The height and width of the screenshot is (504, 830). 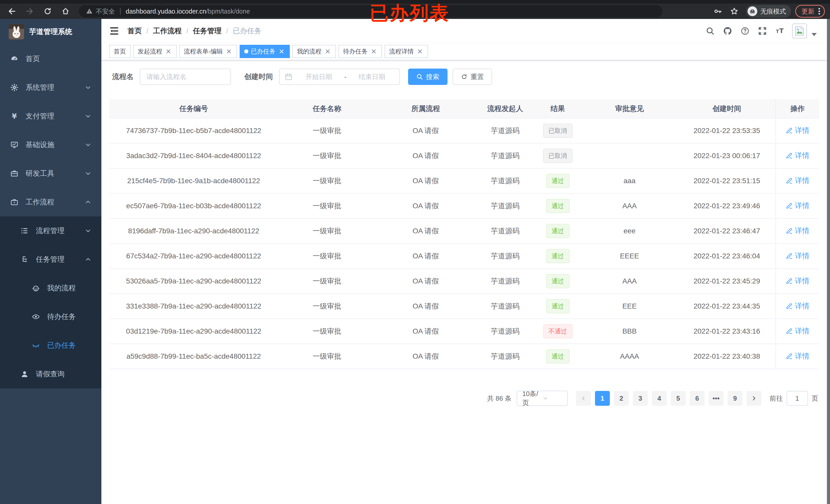 I want to click on page-size-select: 10条/页, so click(x=542, y=398).